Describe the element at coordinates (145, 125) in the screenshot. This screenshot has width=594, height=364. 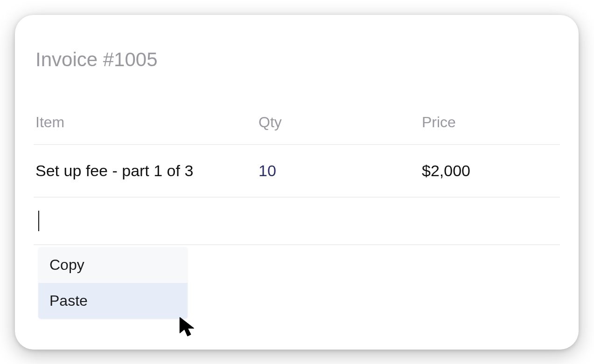
I see `column-header-item: Item` at that location.